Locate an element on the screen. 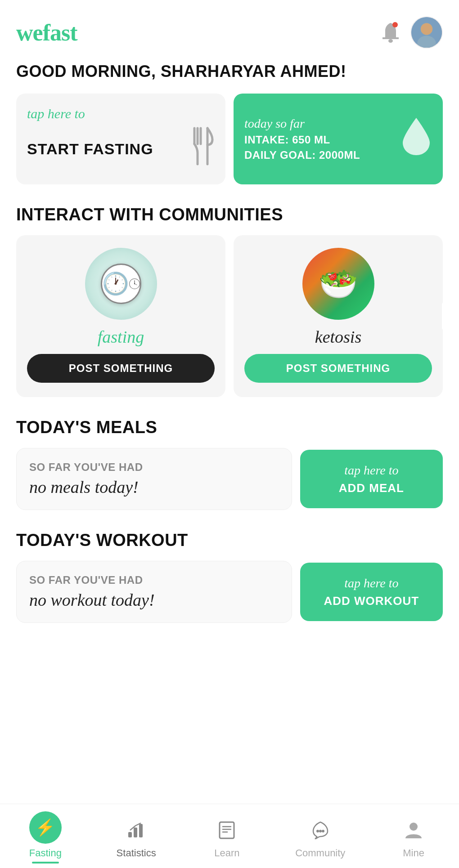 This screenshot has width=459, height=868. learn-nav-icon is located at coordinates (227, 832).